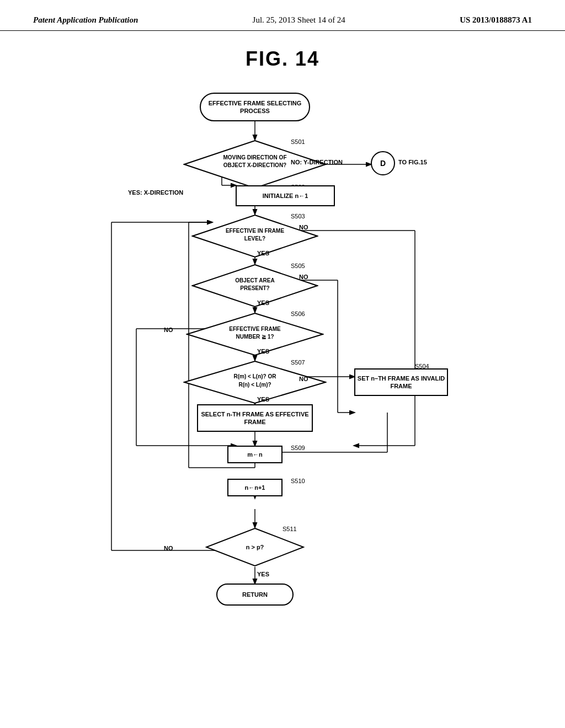 The width and height of the screenshot is (565, 728). What do you see at coordinates (298, 448) in the screenshot?
I see `step-s509-label: S509` at bounding box center [298, 448].